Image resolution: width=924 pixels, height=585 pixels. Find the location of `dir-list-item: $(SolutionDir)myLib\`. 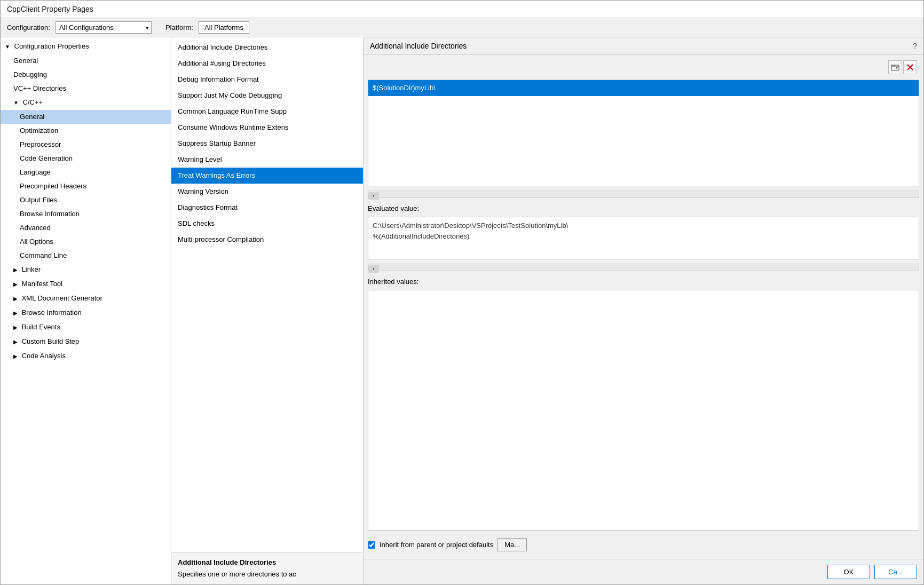

dir-list-item: $(SolutionDir)myLib\ is located at coordinates (644, 88).